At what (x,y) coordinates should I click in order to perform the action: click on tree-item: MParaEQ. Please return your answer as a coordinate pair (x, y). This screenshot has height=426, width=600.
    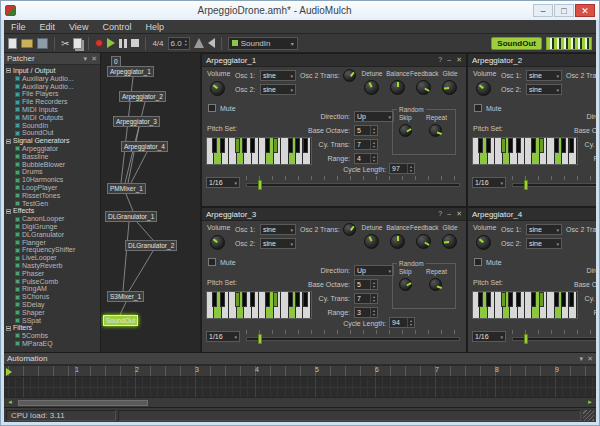
    Looking at the image, I should click on (53, 344).